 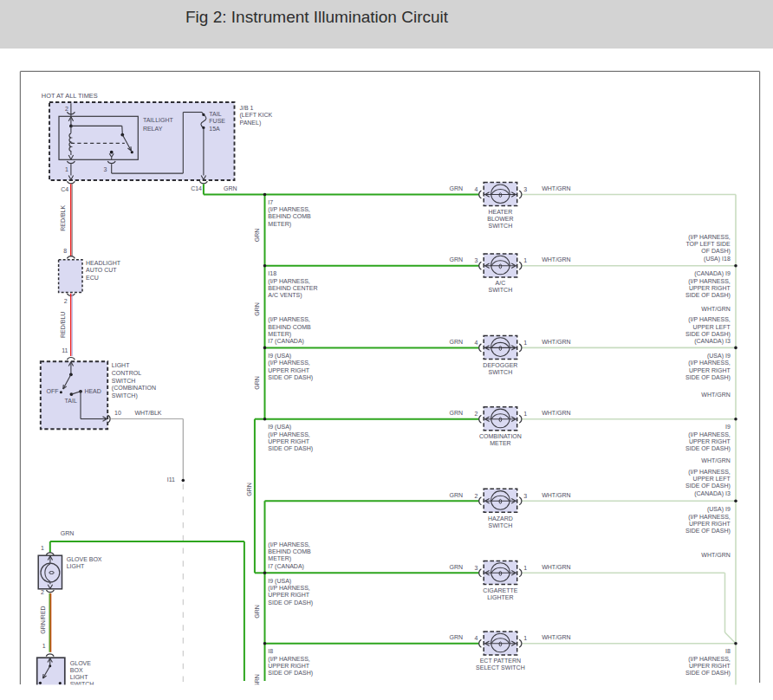 What do you see at coordinates (85, 560) in the screenshot?
I see `svg-text: GLOVE BOX` at bounding box center [85, 560].